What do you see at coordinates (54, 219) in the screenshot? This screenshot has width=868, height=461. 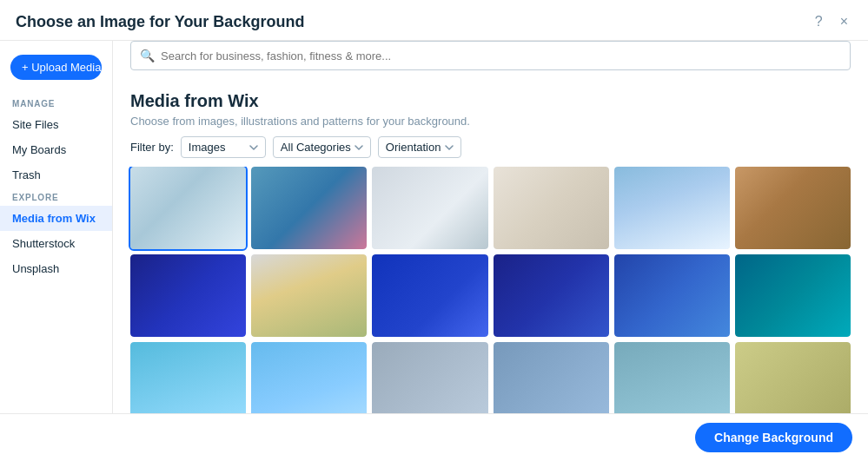 I see `media-from-wix-label: Media from Wix` at bounding box center [54, 219].